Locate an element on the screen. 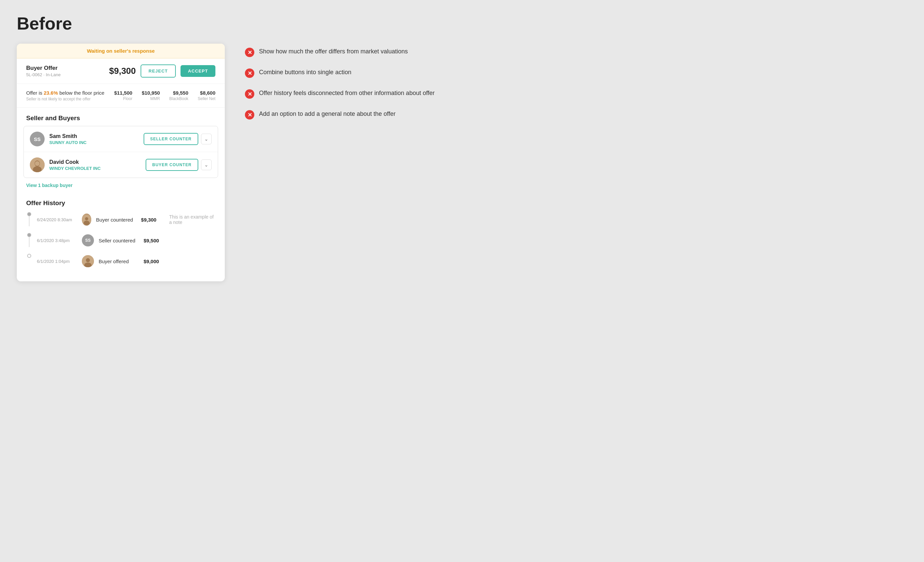  annotation-text-4: Add an option to add a general note abou… is located at coordinates (327, 114).